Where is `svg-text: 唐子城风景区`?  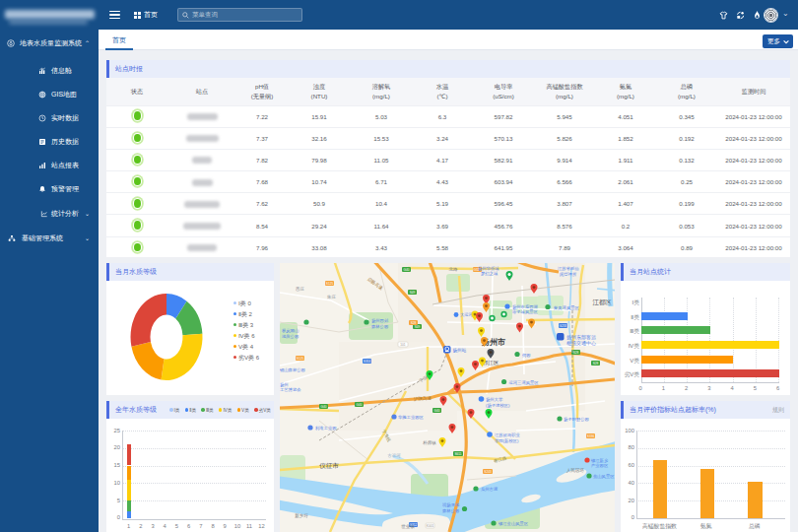
svg-text: 唐子城风景区 is located at coordinates (525, 311).